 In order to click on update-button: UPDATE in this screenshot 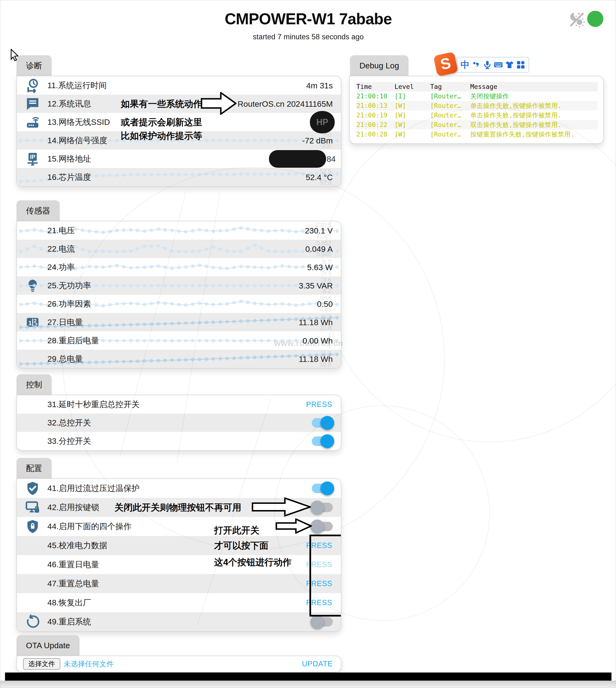, I will do `click(317, 664)`.